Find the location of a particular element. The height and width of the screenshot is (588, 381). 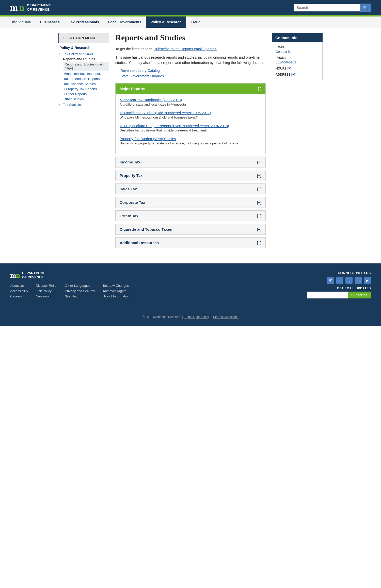

income-tax-header: Income Tax [+] is located at coordinates (190, 162).